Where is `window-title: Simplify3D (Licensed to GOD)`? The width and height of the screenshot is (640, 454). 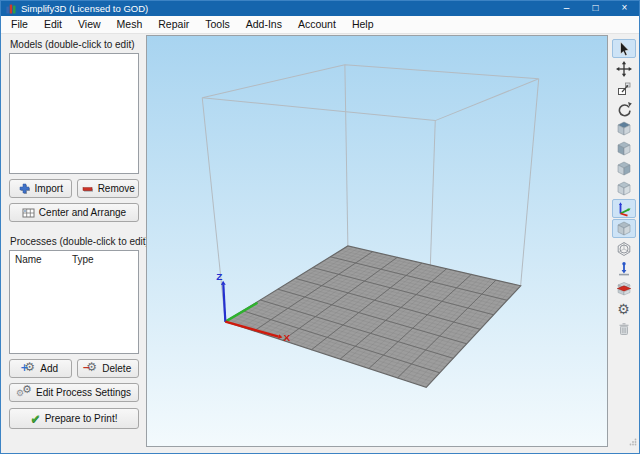
window-title: Simplify3D (Licensed to GOD) is located at coordinates (84, 8).